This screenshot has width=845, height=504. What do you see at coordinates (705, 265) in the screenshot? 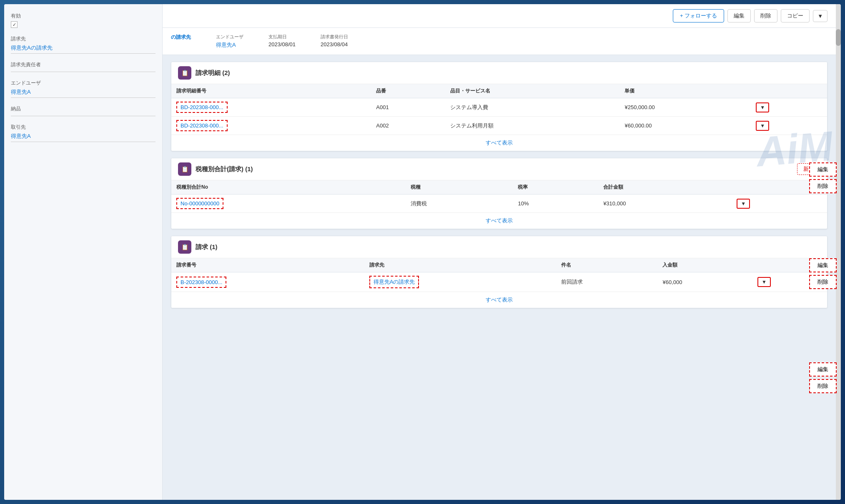
I see `invoice-col-amount: 入金額` at bounding box center [705, 265].